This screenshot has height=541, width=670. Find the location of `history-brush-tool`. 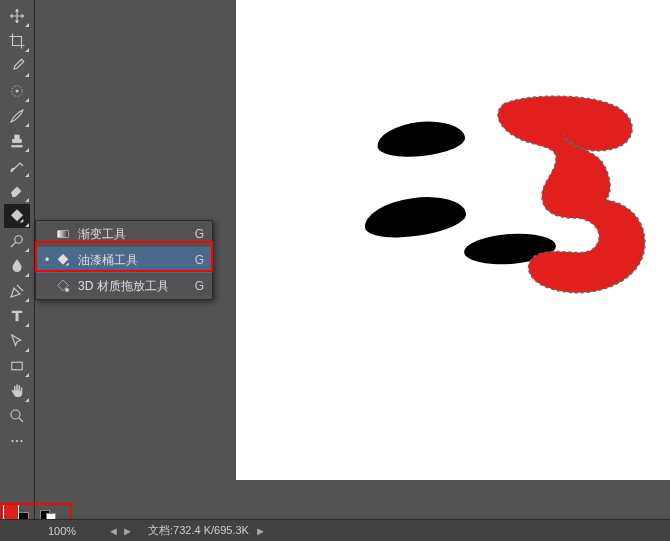

history-brush-tool is located at coordinates (17, 166).